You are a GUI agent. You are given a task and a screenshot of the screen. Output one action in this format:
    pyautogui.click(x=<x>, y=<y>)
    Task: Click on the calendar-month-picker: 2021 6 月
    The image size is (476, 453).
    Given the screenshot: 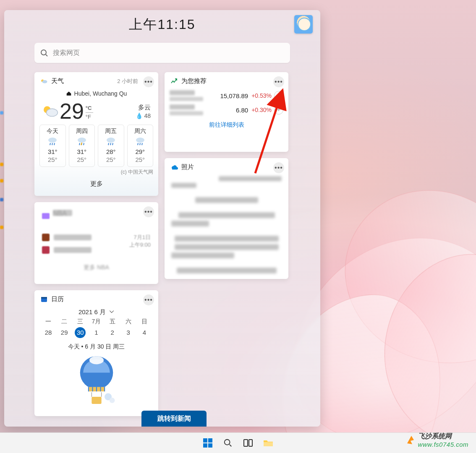 What is the action you would take?
    pyautogui.click(x=97, y=312)
    